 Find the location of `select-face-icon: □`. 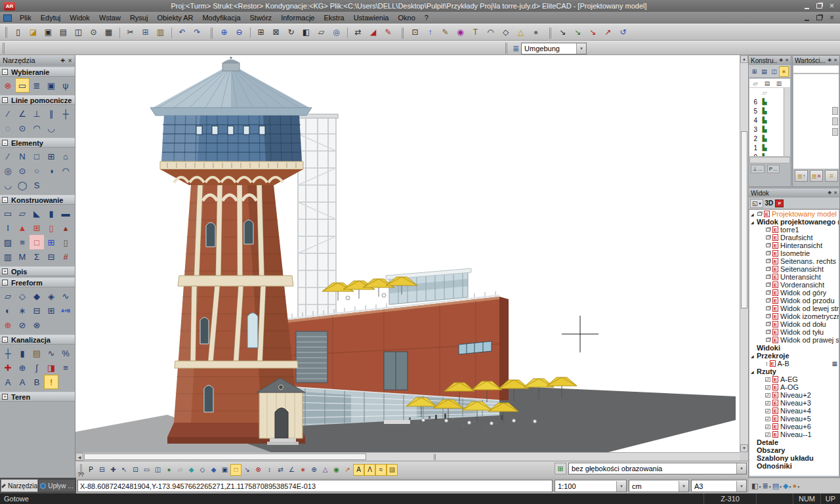

select-face-icon: □ is located at coordinates (236, 470).